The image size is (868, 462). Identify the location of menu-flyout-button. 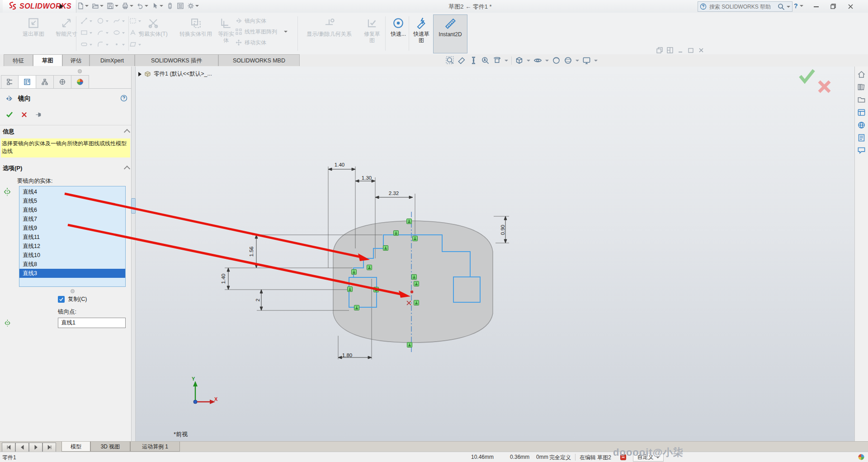
(61, 6).